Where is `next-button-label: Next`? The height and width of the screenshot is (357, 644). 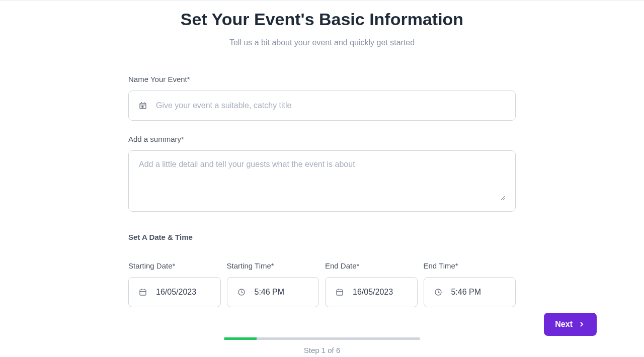 next-button-label: Next is located at coordinates (564, 324).